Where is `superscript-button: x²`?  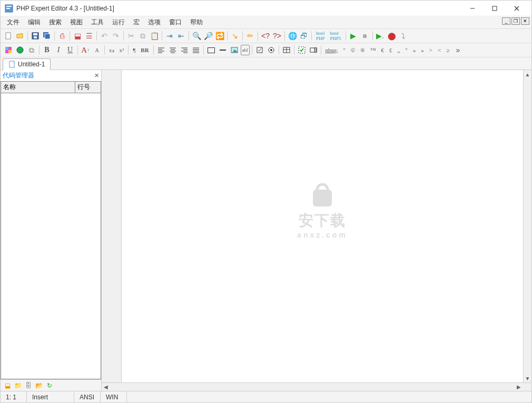
superscript-button: x² is located at coordinates (122, 50).